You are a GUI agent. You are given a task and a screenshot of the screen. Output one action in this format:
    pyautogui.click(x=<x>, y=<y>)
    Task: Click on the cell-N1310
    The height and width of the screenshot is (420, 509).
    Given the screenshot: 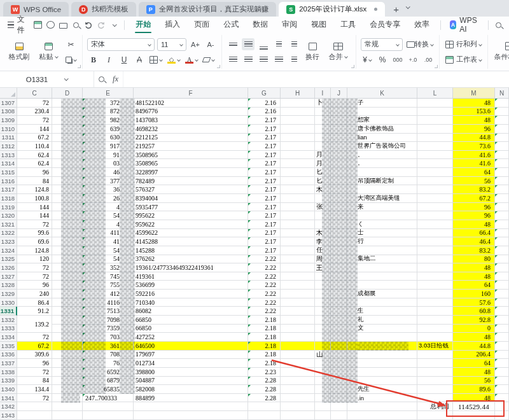 What is the action you would take?
    pyautogui.click(x=502, y=129)
    